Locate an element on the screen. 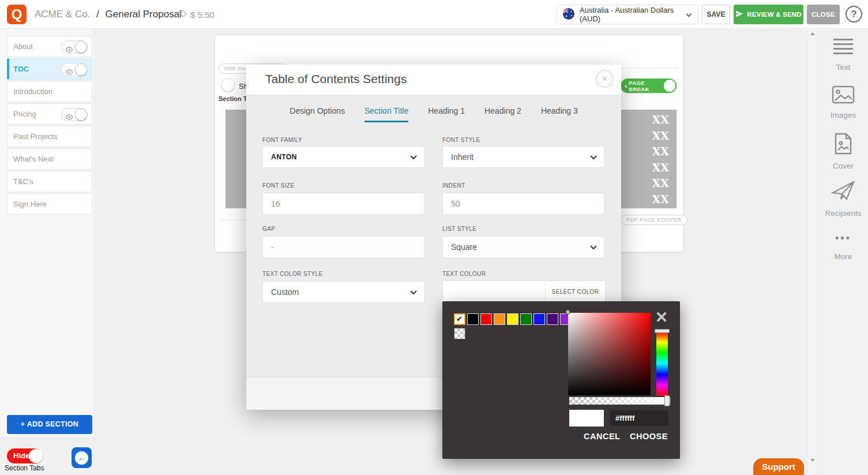 The width and height of the screenshot is (868, 475). font-style-label: FONT STYLE is located at coordinates (461, 140).